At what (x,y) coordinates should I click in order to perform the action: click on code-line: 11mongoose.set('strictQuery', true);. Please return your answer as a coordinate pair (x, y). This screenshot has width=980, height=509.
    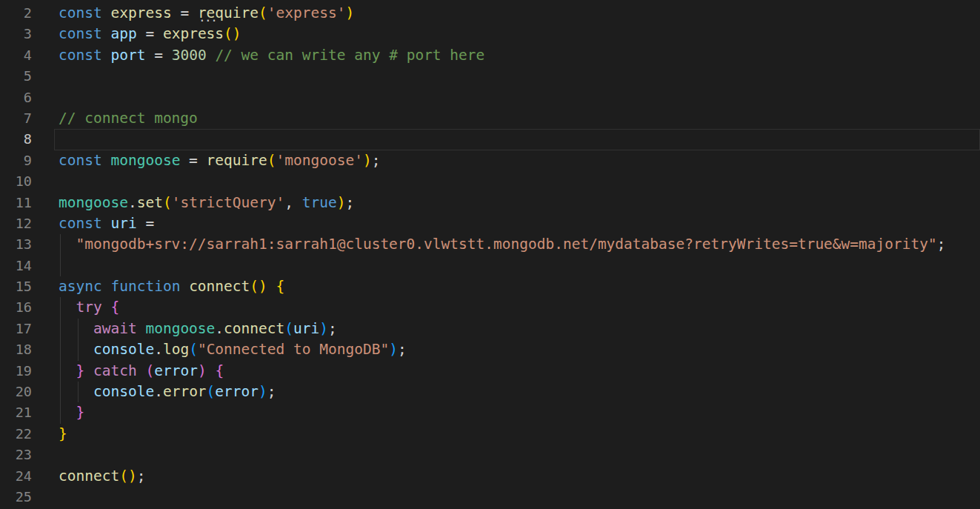
    Looking at the image, I should click on (490, 203).